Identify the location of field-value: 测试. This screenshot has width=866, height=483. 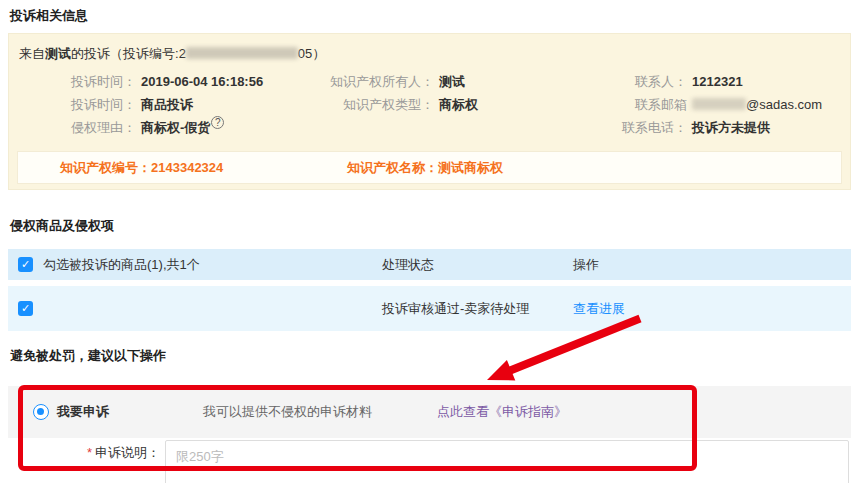
(452, 82).